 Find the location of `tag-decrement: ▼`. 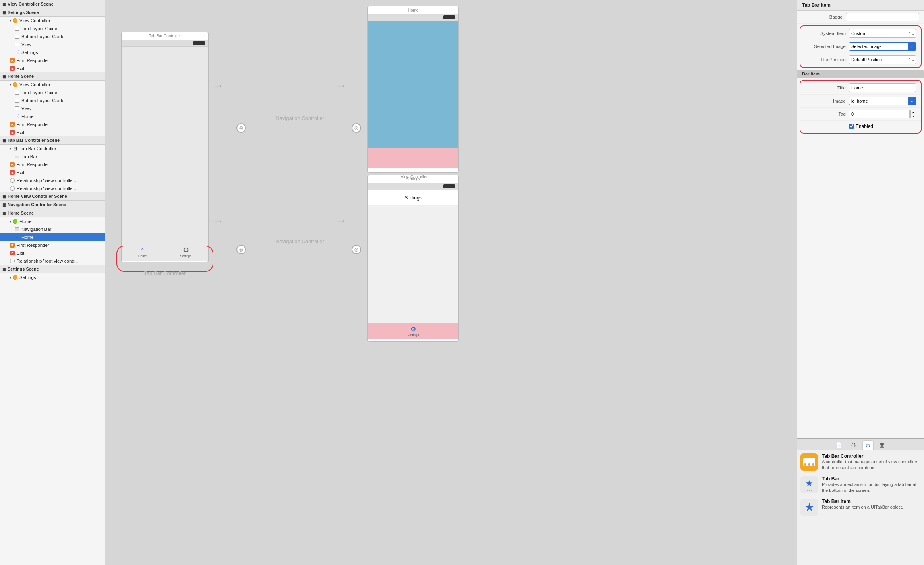

tag-decrement: ▼ is located at coordinates (913, 116).